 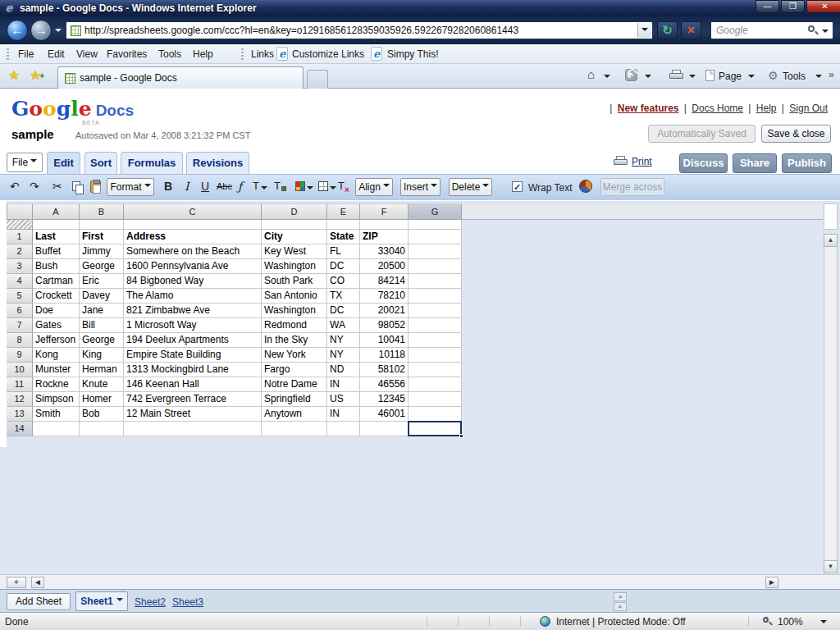 What do you see at coordinates (344, 414) in the screenshot?
I see `cell-E13: IN` at bounding box center [344, 414].